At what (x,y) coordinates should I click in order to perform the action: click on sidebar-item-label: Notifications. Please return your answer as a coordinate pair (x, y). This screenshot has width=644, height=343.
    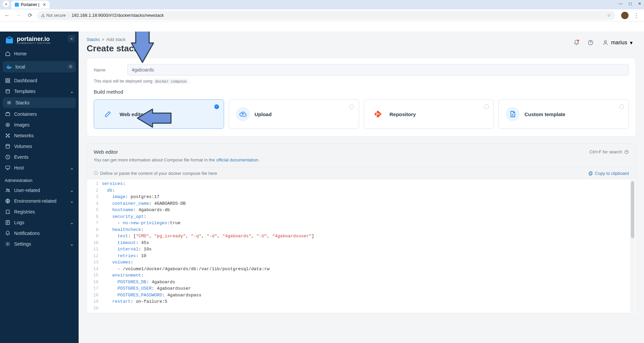
    Looking at the image, I should click on (27, 233).